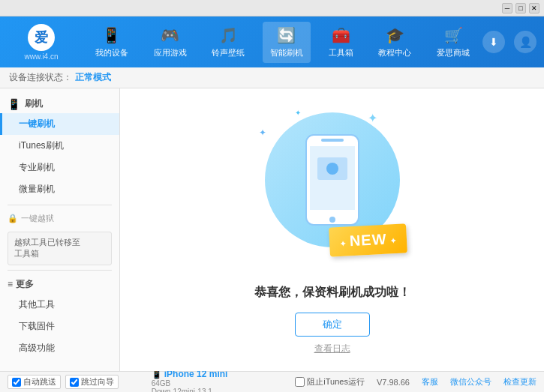 This screenshot has height=392, width=544. Describe the element at coordinates (60, 168) in the screenshot. I see `sidebar-item-pro-flash: 专业刷机` at that location.